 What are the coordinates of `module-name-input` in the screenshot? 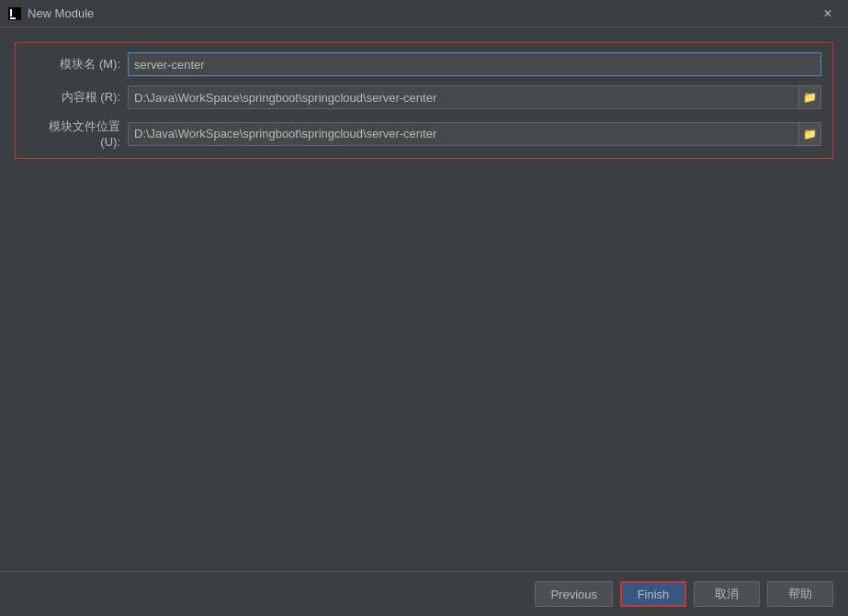 It's located at (474, 64).